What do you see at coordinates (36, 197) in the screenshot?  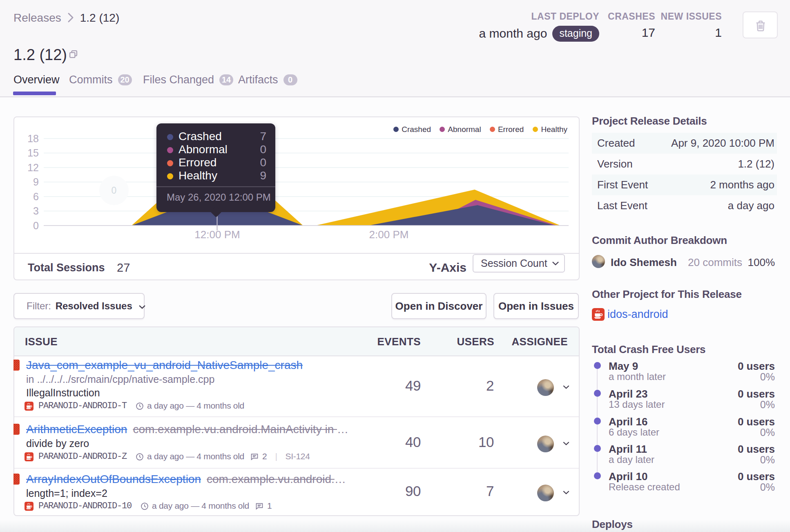 I see `svg-text: 6` at bounding box center [36, 197].